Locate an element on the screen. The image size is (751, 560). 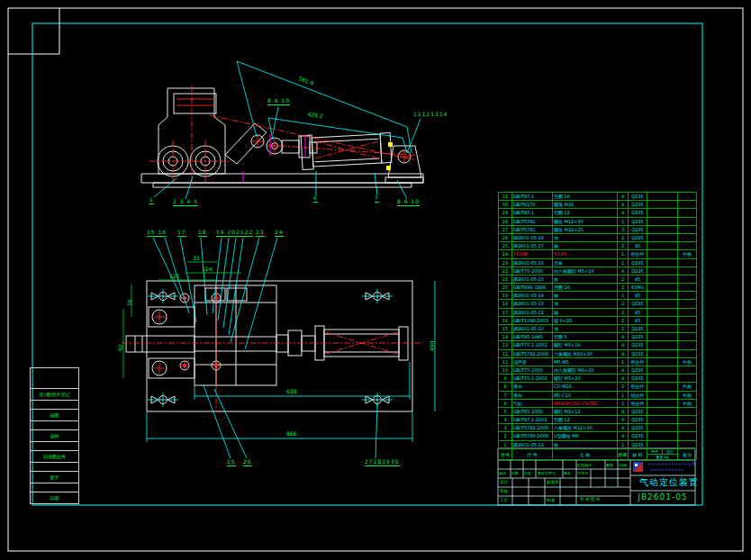
title-block-label: 设计 is located at coordinates (504, 483).